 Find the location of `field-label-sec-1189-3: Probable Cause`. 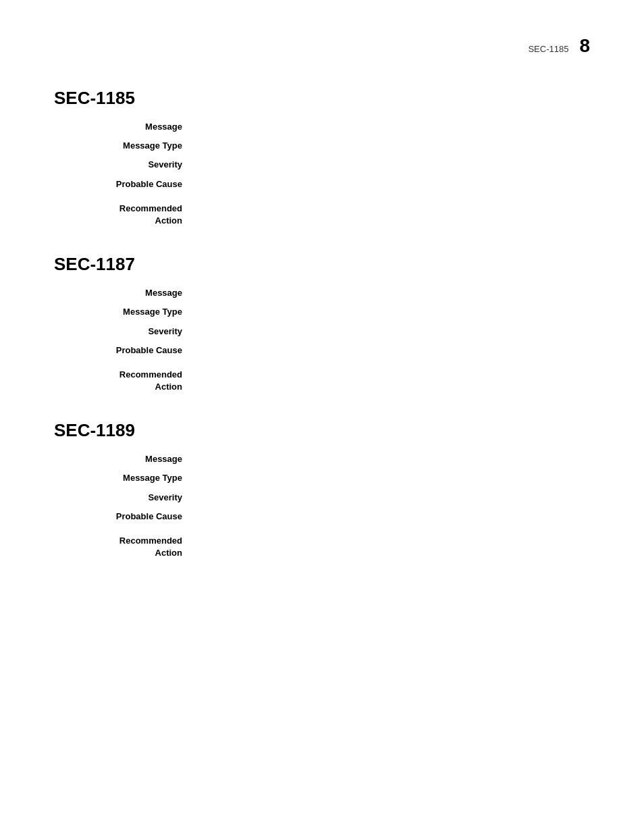

field-label-sec-1189-3: Probable Cause is located at coordinates (125, 517).